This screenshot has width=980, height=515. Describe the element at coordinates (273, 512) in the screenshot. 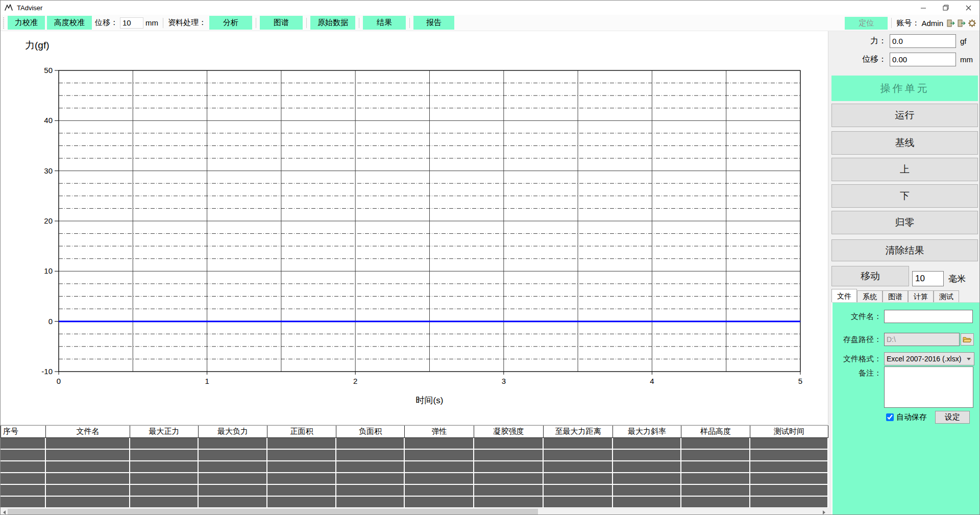

I see `scrollbar-thumb` at that location.